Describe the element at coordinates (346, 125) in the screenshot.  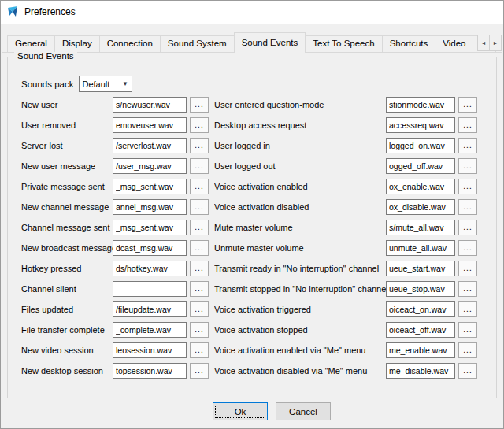
I see `sound-event-row: Desktop access request...` at that location.